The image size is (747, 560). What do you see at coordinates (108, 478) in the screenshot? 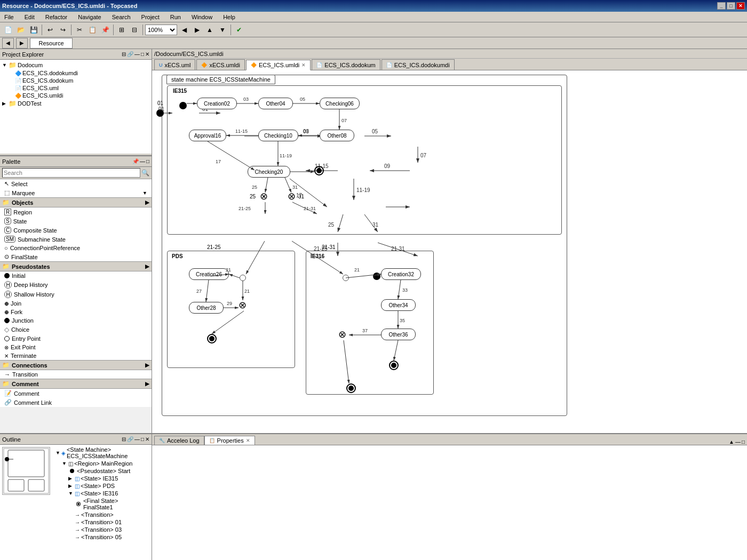
I see `tree-state-ie315: ▶ ◫ <State> IE315` at bounding box center [108, 478].